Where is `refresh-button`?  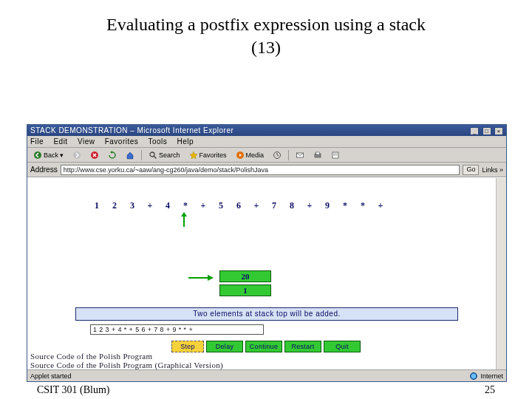
refresh-button is located at coordinates (112, 155).